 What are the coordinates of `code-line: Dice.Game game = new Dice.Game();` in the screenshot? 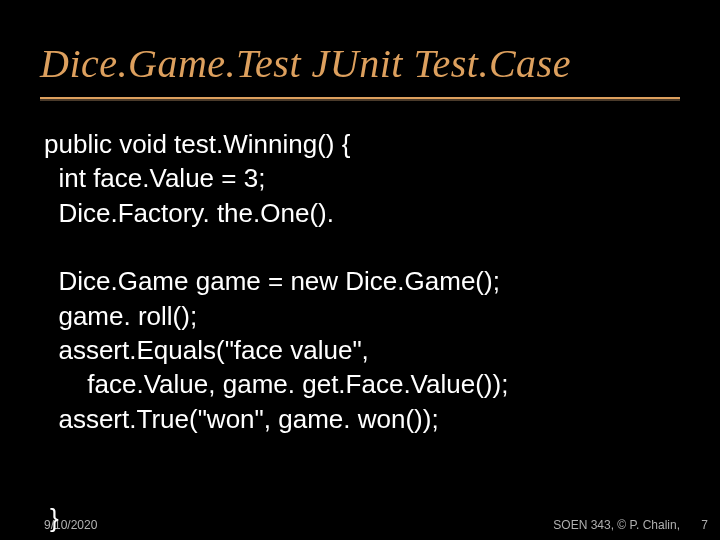 It's located at (272, 281).